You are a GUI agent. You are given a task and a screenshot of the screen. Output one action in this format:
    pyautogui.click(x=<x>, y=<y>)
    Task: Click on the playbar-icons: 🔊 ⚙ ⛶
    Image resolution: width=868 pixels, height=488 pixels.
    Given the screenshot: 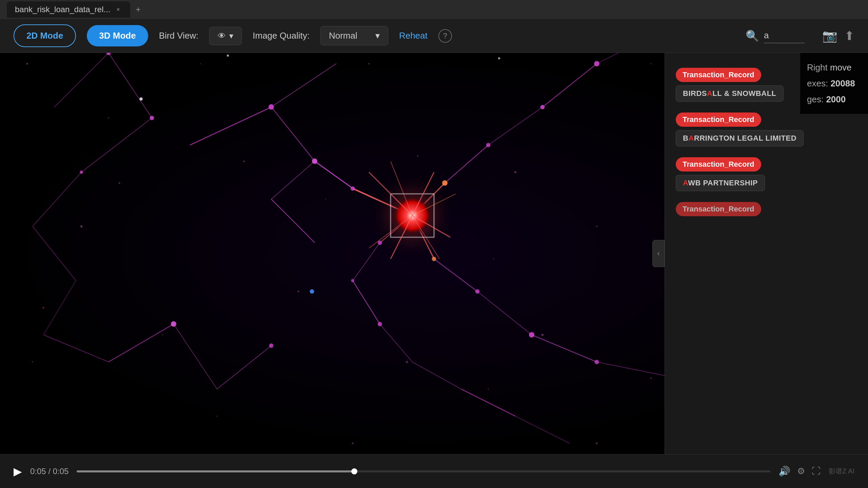 What is the action you would take?
    pyautogui.click(x=800, y=471)
    